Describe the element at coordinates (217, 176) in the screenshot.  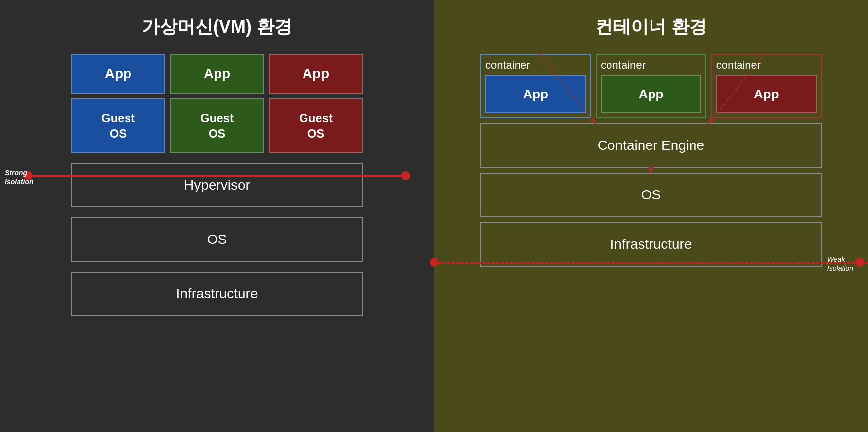
I see `strong-isolation-line` at that location.